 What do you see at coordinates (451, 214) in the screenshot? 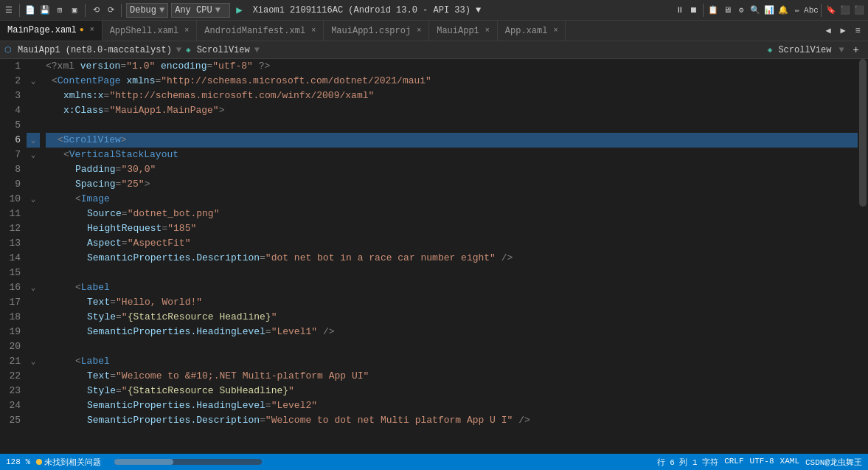
I see `code-line-11: Source="dotnet_bot.png"` at bounding box center [451, 214].